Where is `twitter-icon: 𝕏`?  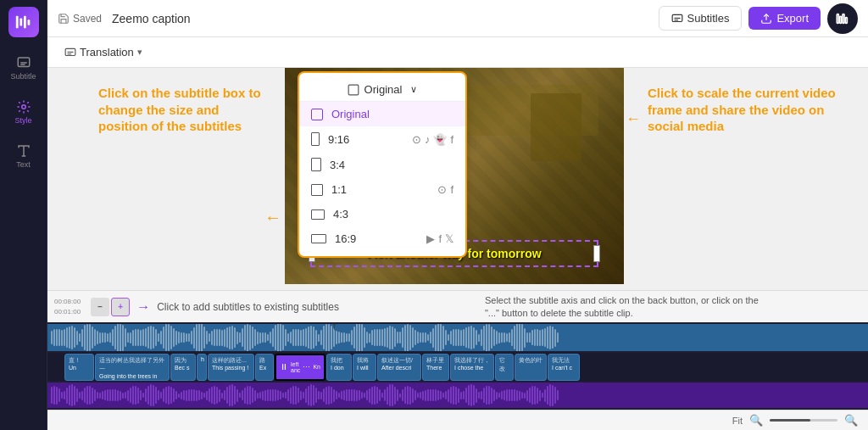 twitter-icon: 𝕏 is located at coordinates (449, 239).